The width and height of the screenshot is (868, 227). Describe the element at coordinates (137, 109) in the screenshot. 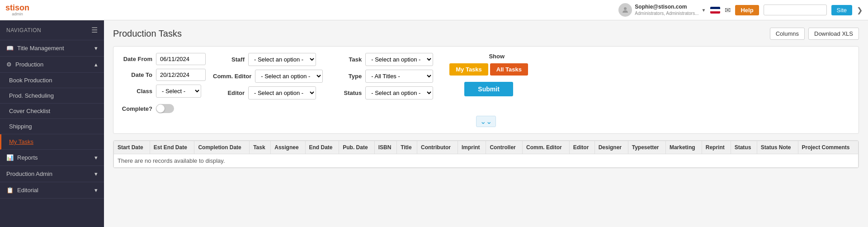

I see `complete-label: Complete?` at that location.